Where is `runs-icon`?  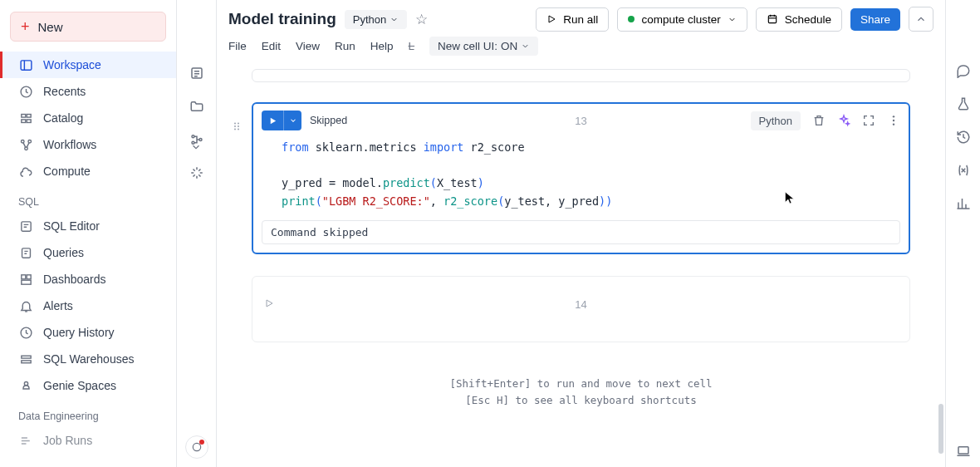 runs-icon is located at coordinates (26, 440).